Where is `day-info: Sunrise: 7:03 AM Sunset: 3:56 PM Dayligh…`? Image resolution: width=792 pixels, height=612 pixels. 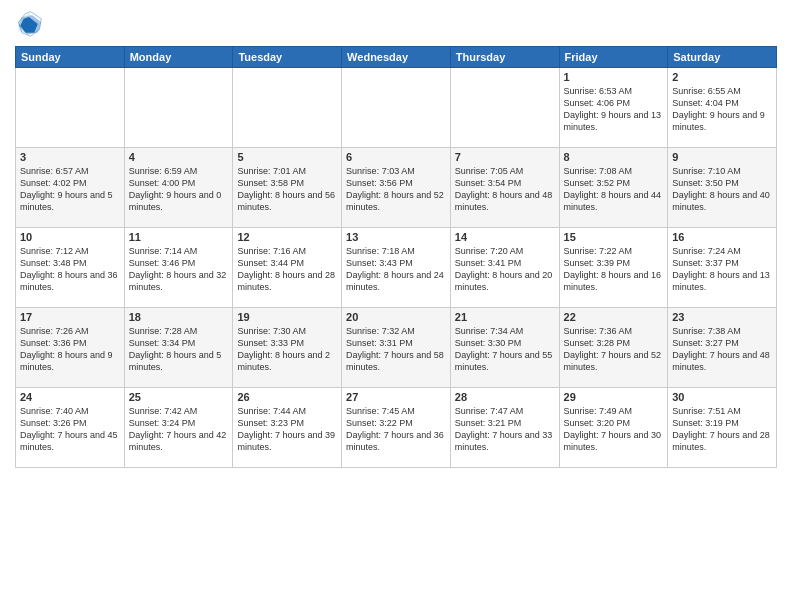 day-info: Sunrise: 7:03 AM Sunset: 3:56 PM Dayligh… is located at coordinates (396, 190).